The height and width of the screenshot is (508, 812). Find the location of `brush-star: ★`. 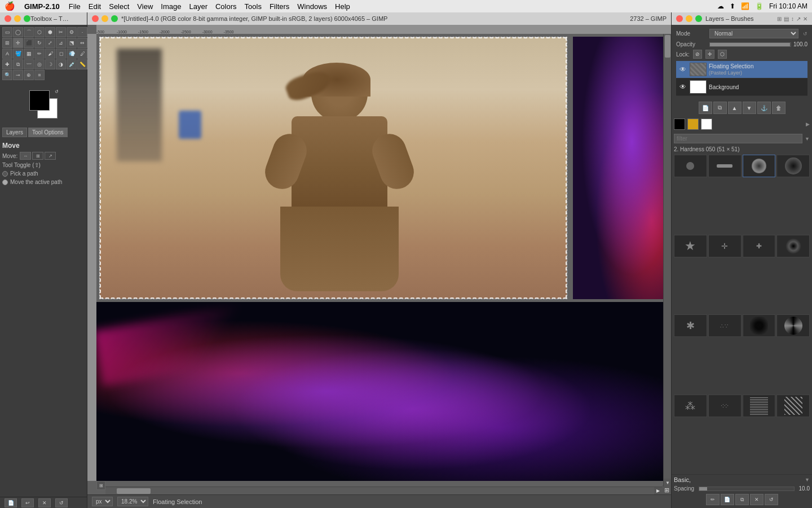

brush-star: ★ is located at coordinates (690, 246).